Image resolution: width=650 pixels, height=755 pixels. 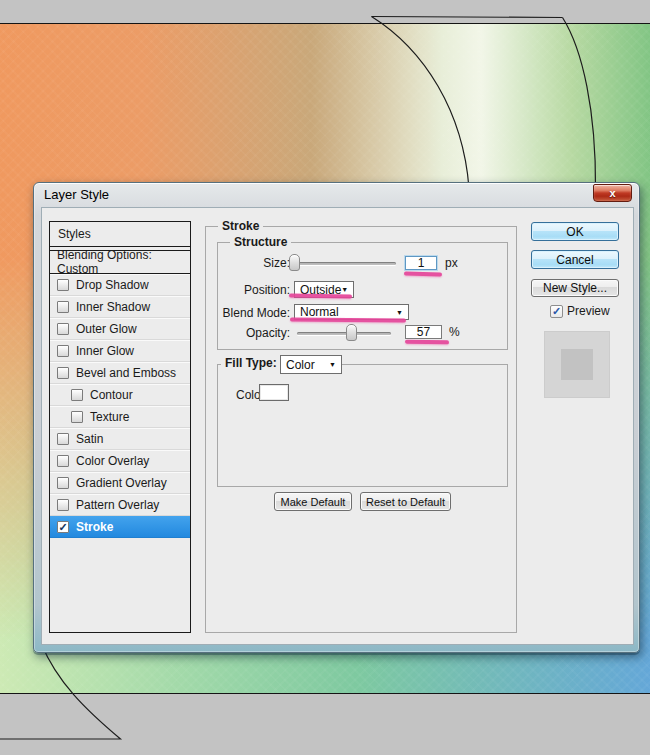 What do you see at coordinates (320, 312) in the screenshot?
I see `blend-mode-value: Normal` at bounding box center [320, 312].